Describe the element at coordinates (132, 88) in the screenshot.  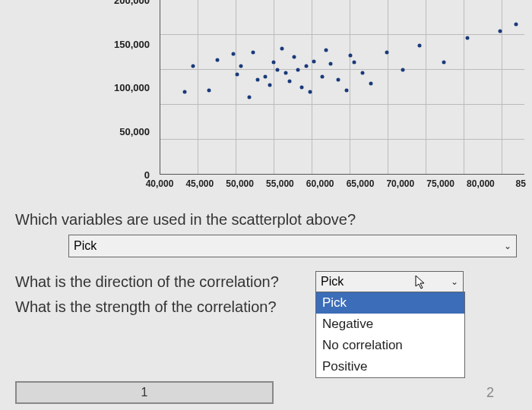
I see `y-tick: 100,000` at that location.